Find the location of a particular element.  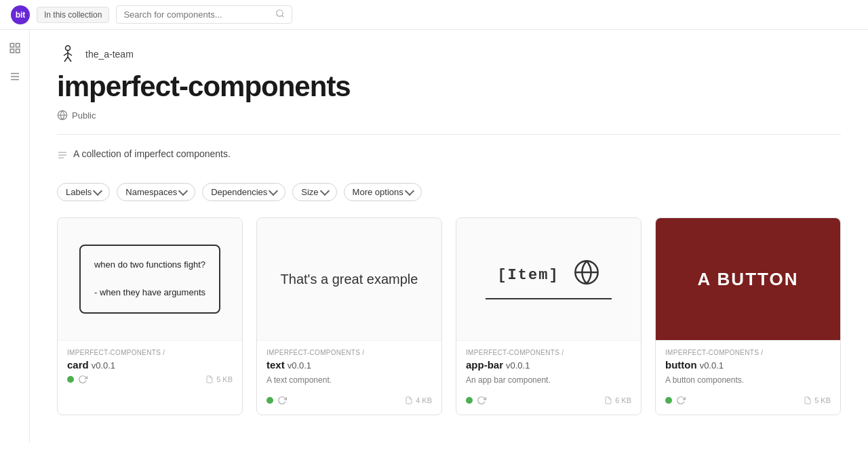

joke-box: when do two functions fight?- when they … is located at coordinates (150, 279).